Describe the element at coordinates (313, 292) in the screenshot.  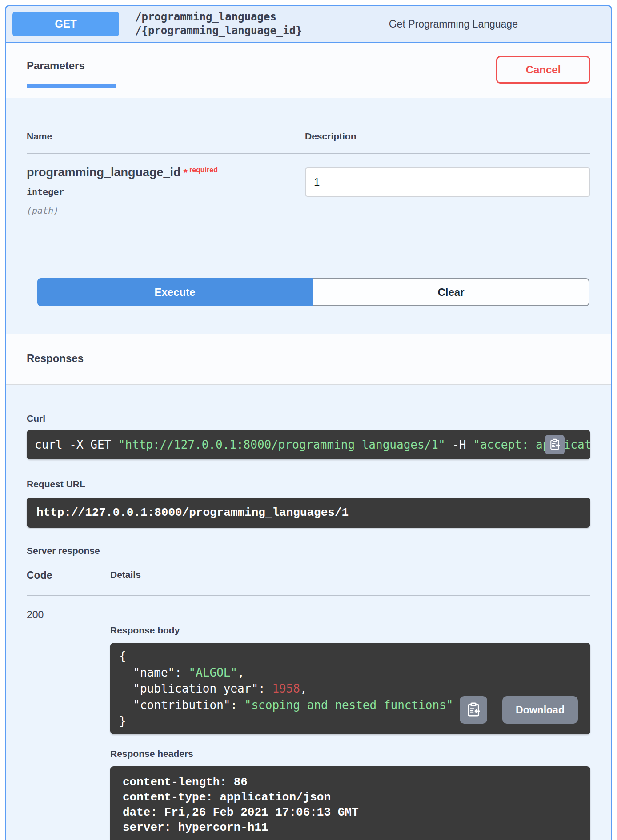
I see `execute-row: Execute Clear` at that location.